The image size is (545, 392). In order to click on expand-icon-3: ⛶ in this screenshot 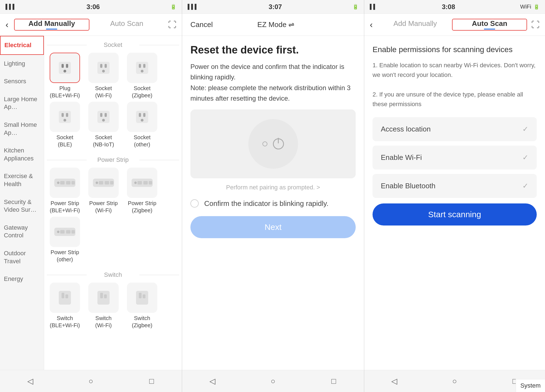, I will do `click(535, 25)`.